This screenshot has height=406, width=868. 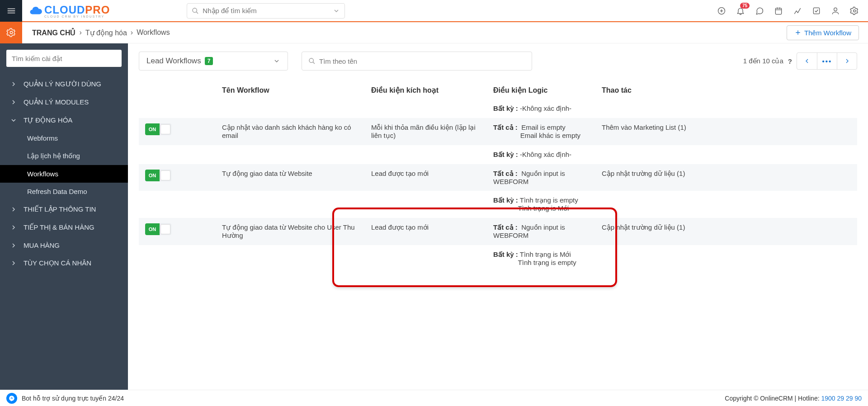 I want to click on workflow-toolbar: Lead Workflows 7 1 đến 10 của ? •••, so click(x=498, y=61).